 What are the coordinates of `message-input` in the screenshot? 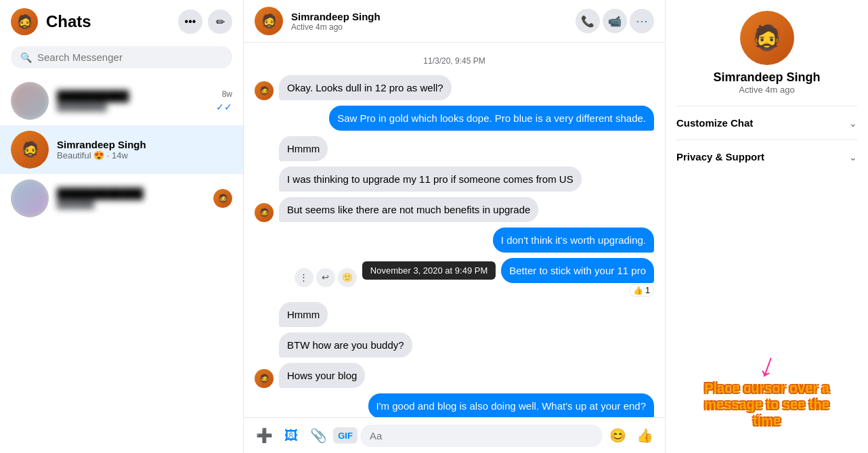 It's located at (481, 436).